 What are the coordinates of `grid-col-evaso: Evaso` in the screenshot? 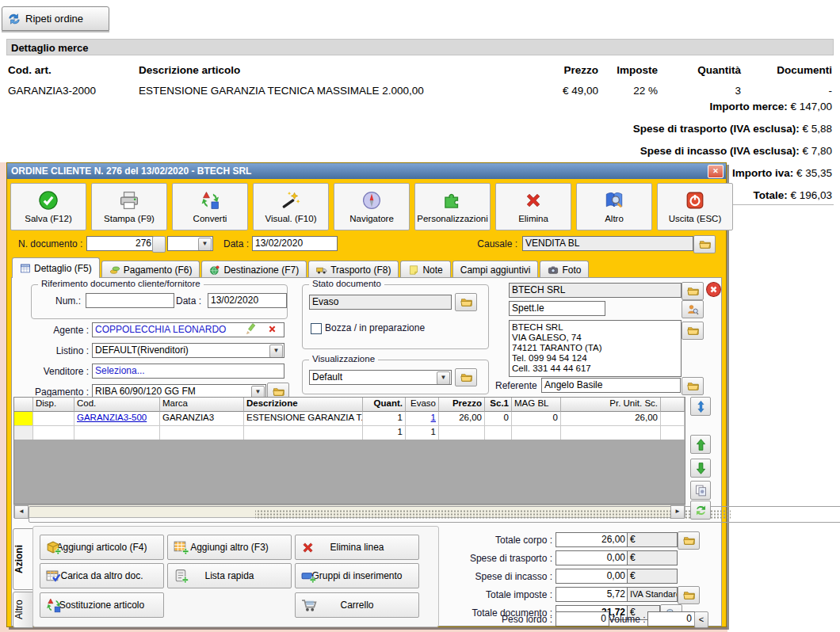 It's located at (422, 405).